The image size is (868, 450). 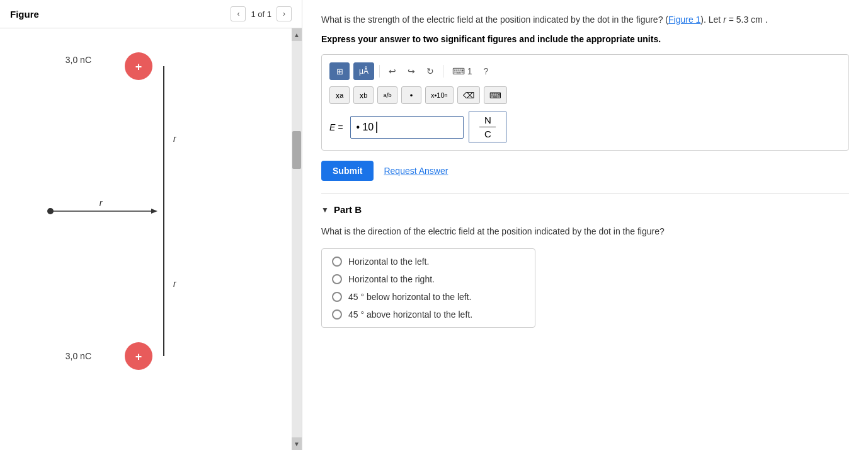 What do you see at coordinates (340, 71) in the screenshot?
I see `grid-button: ⊞` at bounding box center [340, 71].